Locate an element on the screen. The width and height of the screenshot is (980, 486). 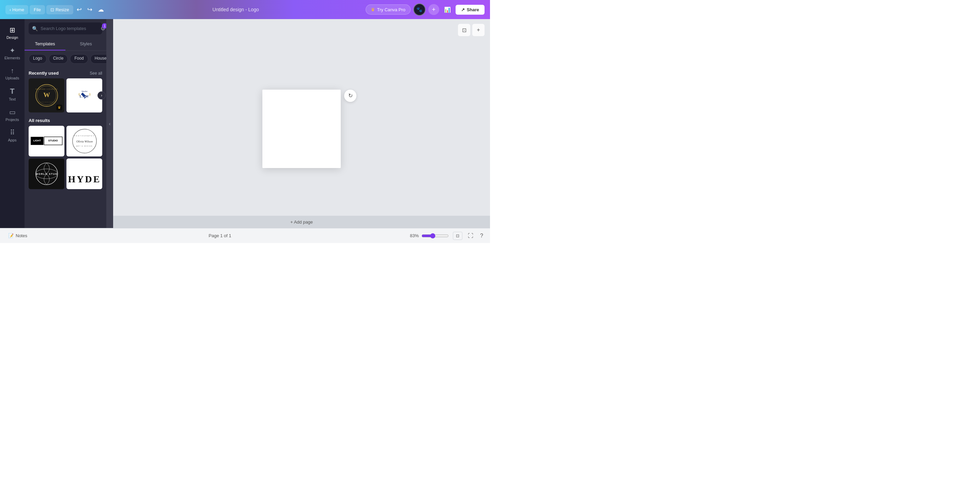
svg-text: STUDIO is located at coordinates (53, 140).